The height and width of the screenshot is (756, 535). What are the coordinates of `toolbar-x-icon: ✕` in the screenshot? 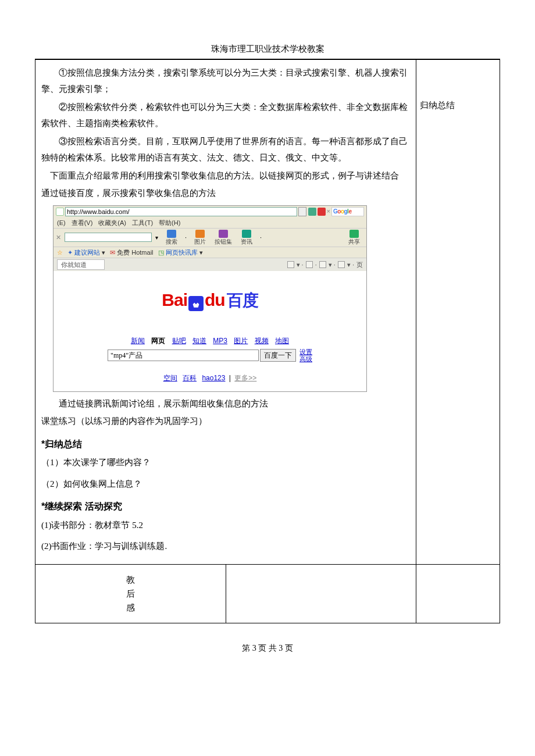 It's located at (58, 237).